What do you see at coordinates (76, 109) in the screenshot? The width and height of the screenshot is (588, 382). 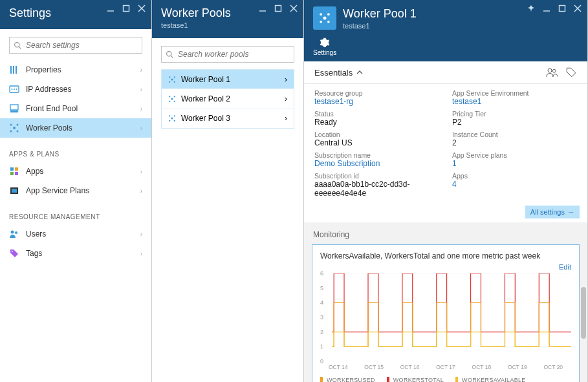 I see `nav-item-front-end-pool: Front End Pool›` at bounding box center [76, 109].